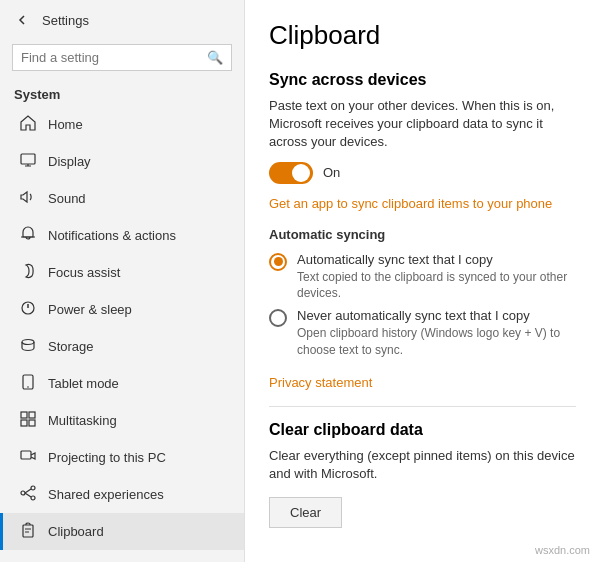 This screenshot has height=562, width=600. Describe the element at coordinates (28, 124) in the screenshot. I see `home-icon` at that location.